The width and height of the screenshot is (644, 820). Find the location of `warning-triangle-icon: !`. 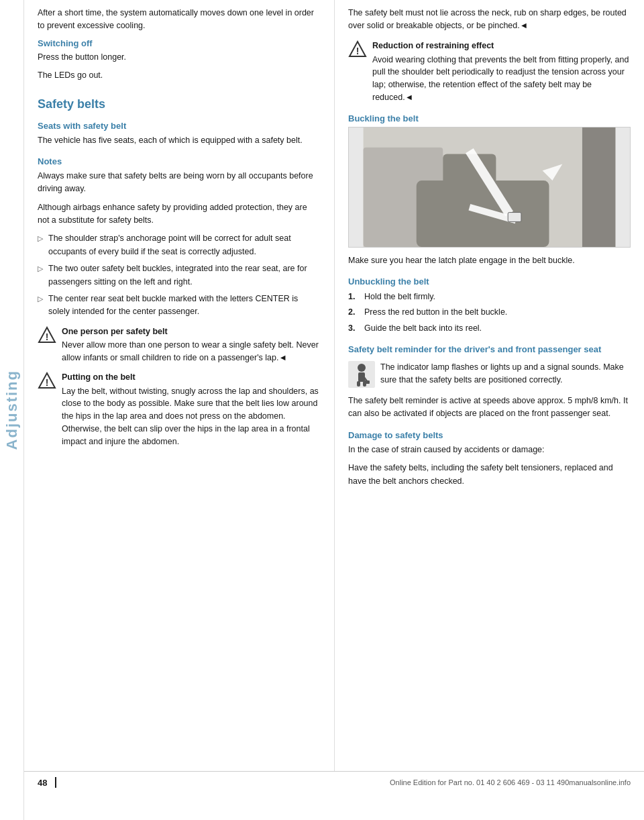

warning-triangle-icon: ! is located at coordinates (47, 335).